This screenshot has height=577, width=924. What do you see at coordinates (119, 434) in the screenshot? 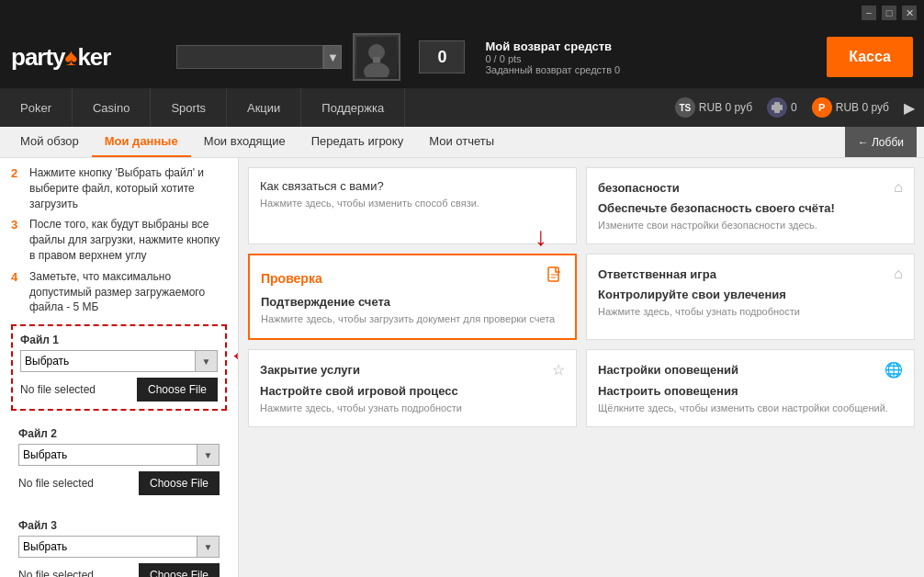
I see `file2-label: Файл 2` at bounding box center [119, 434].